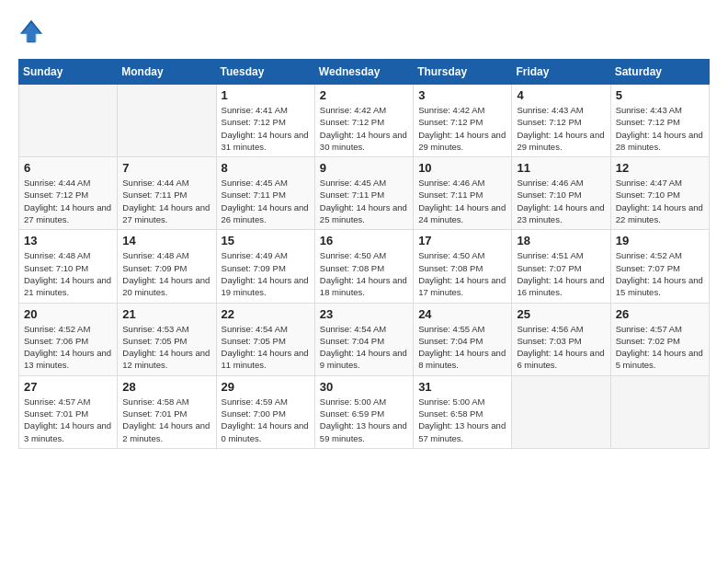 This screenshot has height=563, width=728. I want to click on calendar-cell: 14Sunrise: 4:48 AM Sunset: 7:09 PM Dayli…, so click(167, 267).